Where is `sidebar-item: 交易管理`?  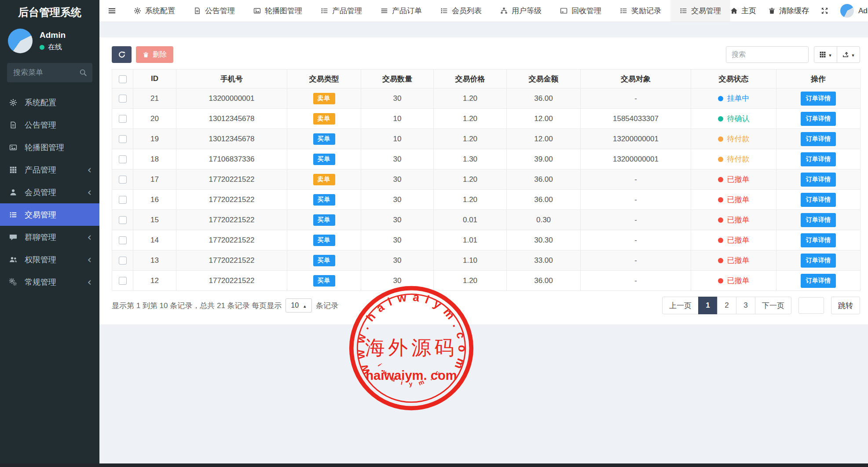 sidebar-item: 交易管理 is located at coordinates (50, 215).